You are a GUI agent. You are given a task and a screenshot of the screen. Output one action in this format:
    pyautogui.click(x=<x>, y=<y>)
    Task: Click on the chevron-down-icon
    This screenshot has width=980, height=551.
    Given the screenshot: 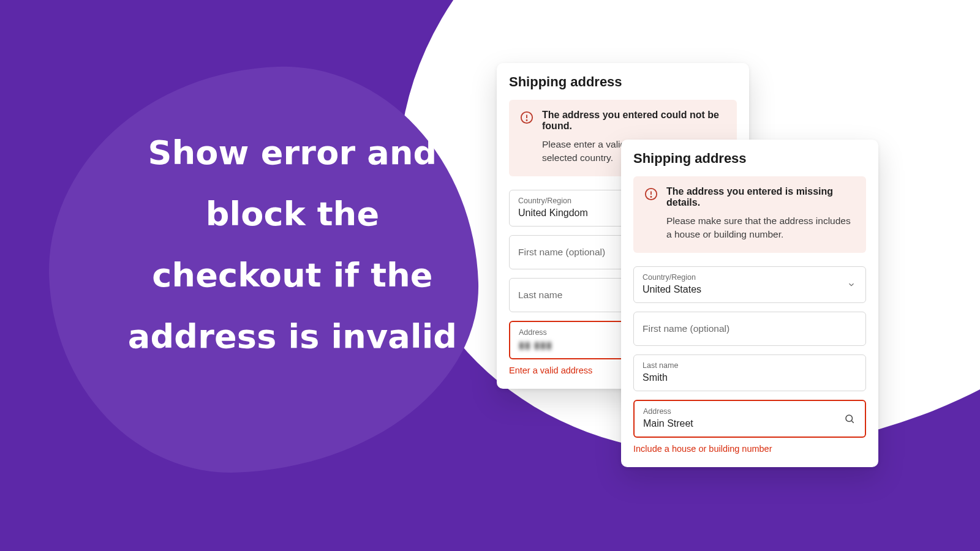 What is the action you would take?
    pyautogui.click(x=851, y=285)
    